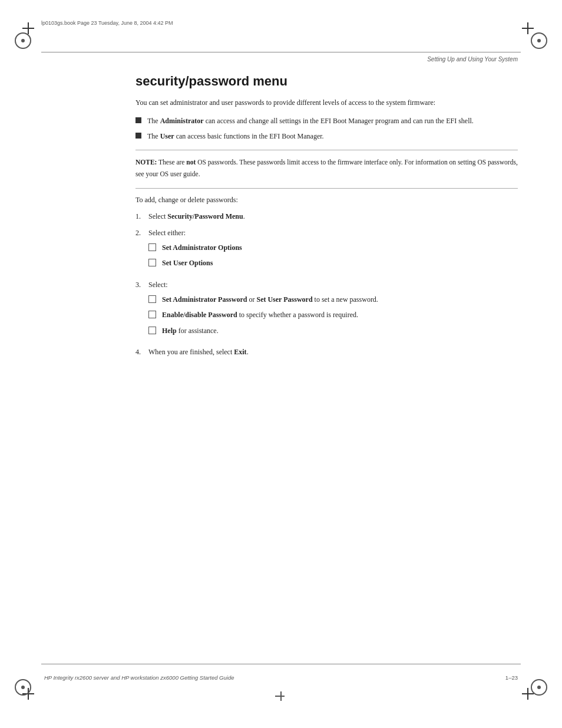  Describe the element at coordinates (326, 353) in the screenshot. I see `step-4: 4. When you are finished, select Exit.` at that location.